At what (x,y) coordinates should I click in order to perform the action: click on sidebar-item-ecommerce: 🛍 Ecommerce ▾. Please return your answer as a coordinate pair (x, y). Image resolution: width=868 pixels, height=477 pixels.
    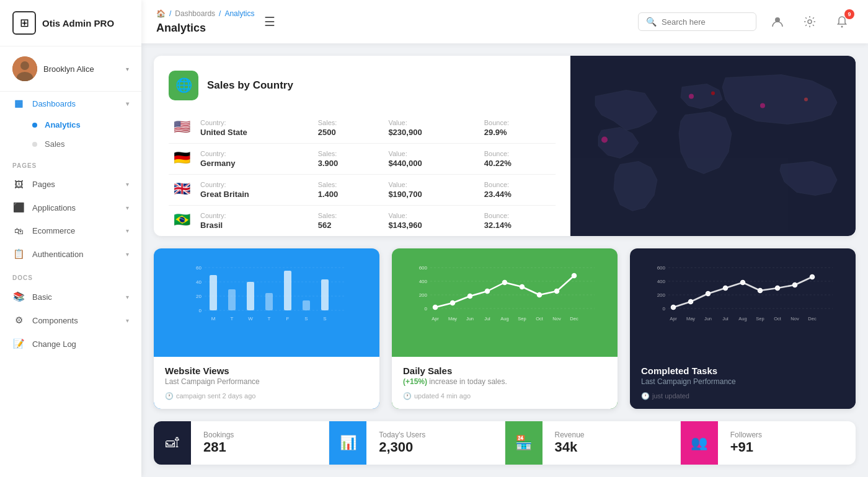
    Looking at the image, I should click on (71, 230).